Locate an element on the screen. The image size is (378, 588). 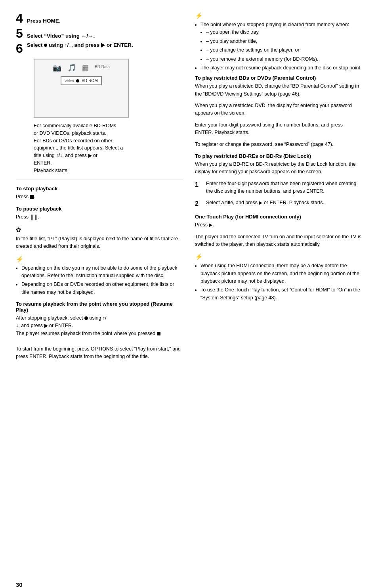
caution-icon-left: ⚡ is located at coordinates (99, 259).